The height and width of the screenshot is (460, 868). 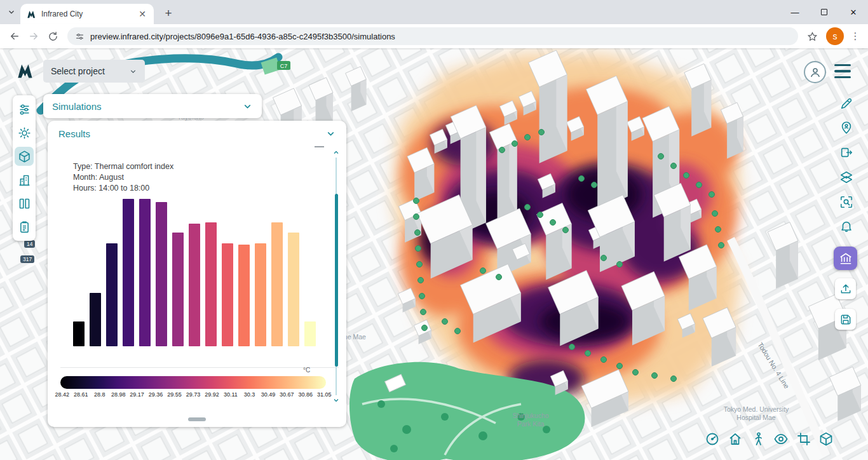 What do you see at coordinates (846, 104) in the screenshot?
I see `pencil-icon` at bounding box center [846, 104].